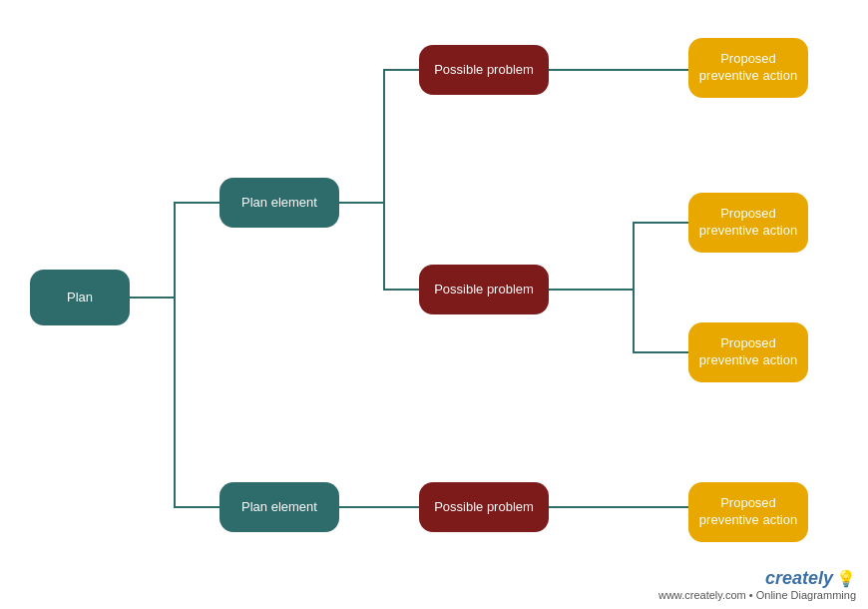  What do you see at coordinates (279, 507) in the screenshot?
I see `plan-element-2-label: Plan element` at bounding box center [279, 507].